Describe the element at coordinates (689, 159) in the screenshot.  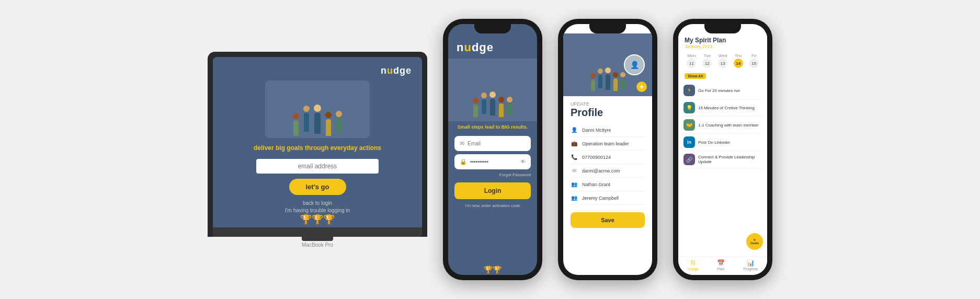
I see `task-connect-icon: 🔗` at that location.